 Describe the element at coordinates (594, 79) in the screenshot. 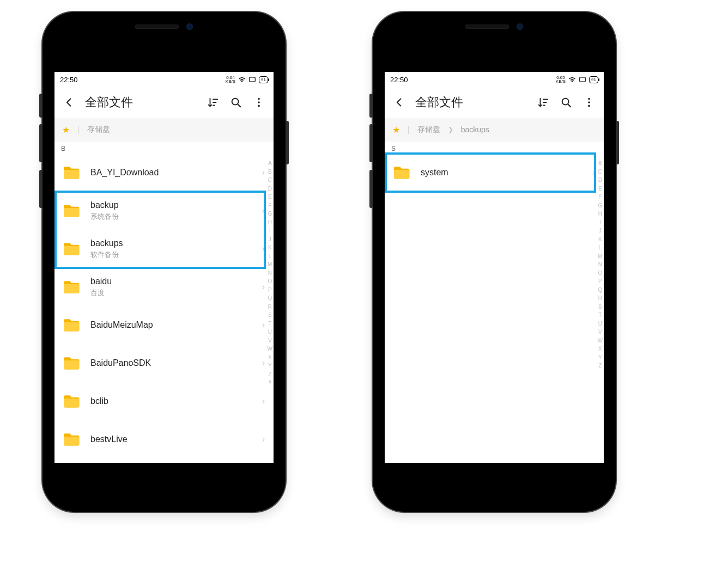

I see `battery-percent: 91` at that location.